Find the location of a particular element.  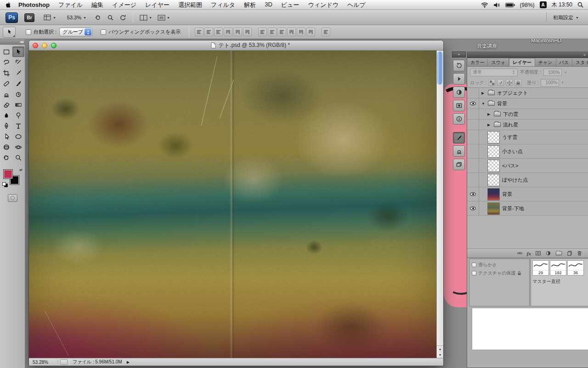

menu-item-3: イメージ is located at coordinates (124, 5).